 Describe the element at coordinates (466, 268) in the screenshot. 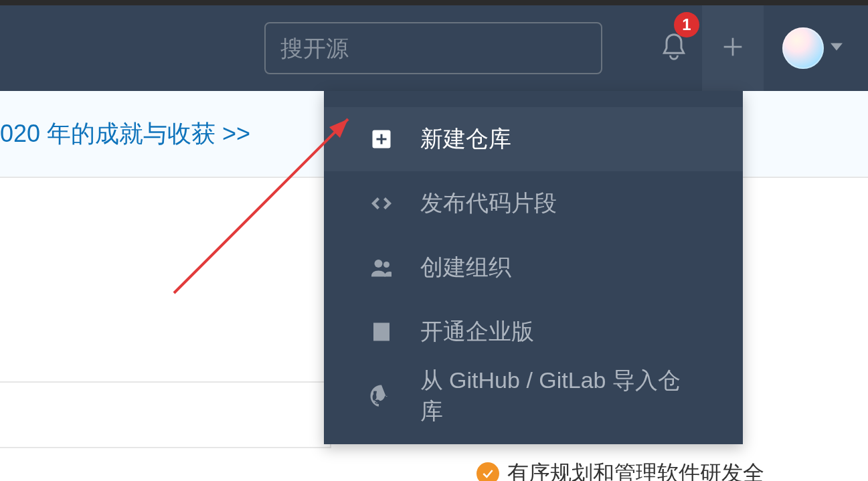

I see `menu-item-label: 创建组织` at that location.